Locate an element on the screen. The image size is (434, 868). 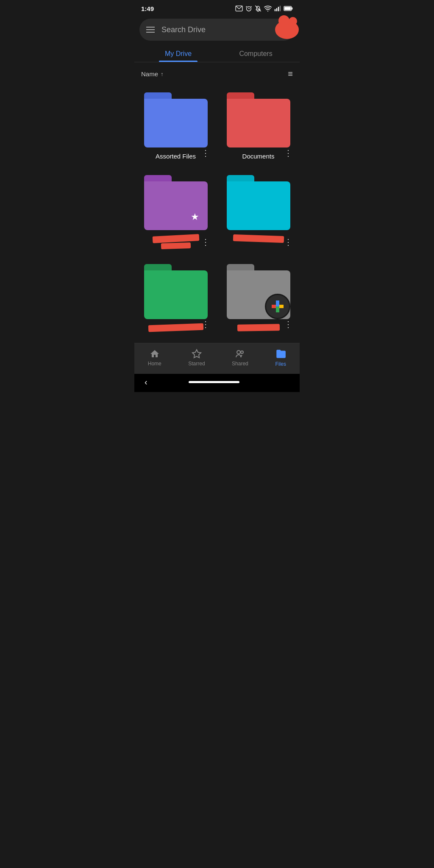
avatar is located at coordinates (287, 30).